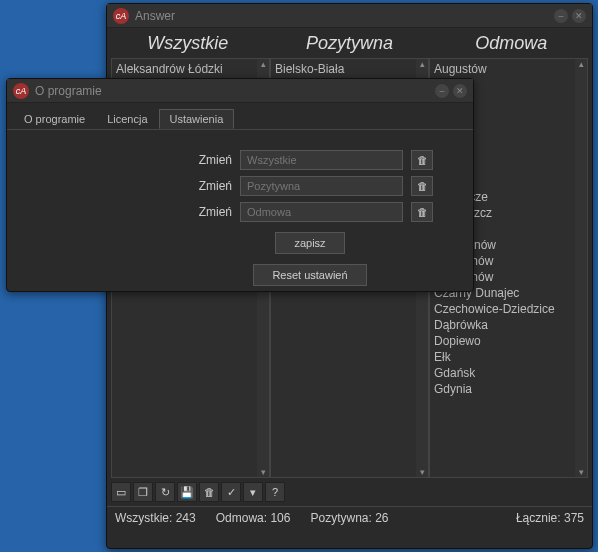  What do you see at coordinates (310, 243) in the screenshot?
I see `save-button: zapisz` at bounding box center [310, 243].